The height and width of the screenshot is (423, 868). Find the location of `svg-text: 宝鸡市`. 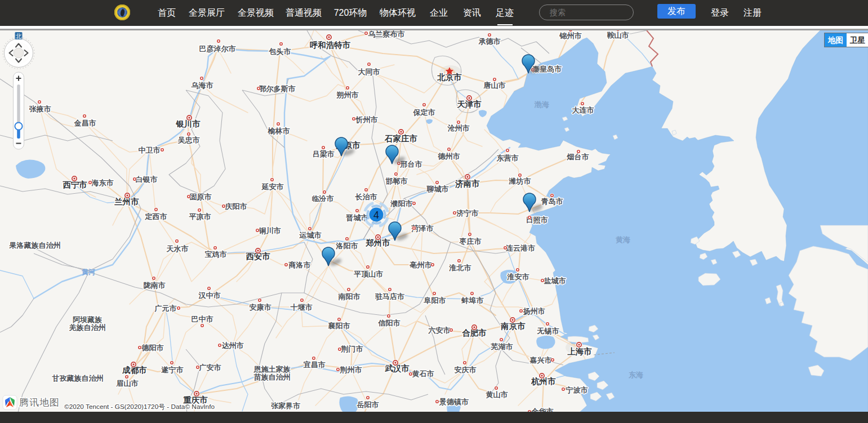

svg-text: 宝鸡市 is located at coordinates (216, 255).